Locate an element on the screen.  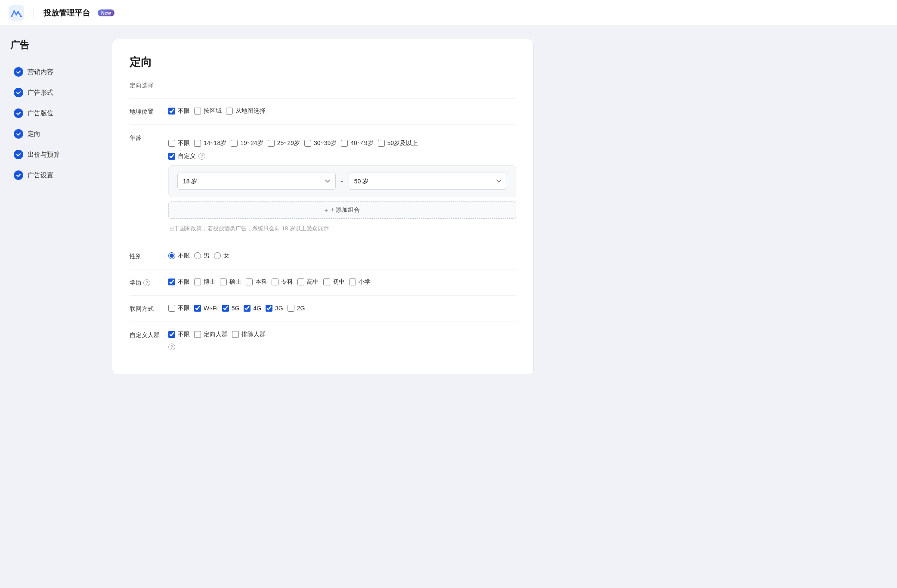
age-14-18-checkbox is located at coordinates (198, 143).